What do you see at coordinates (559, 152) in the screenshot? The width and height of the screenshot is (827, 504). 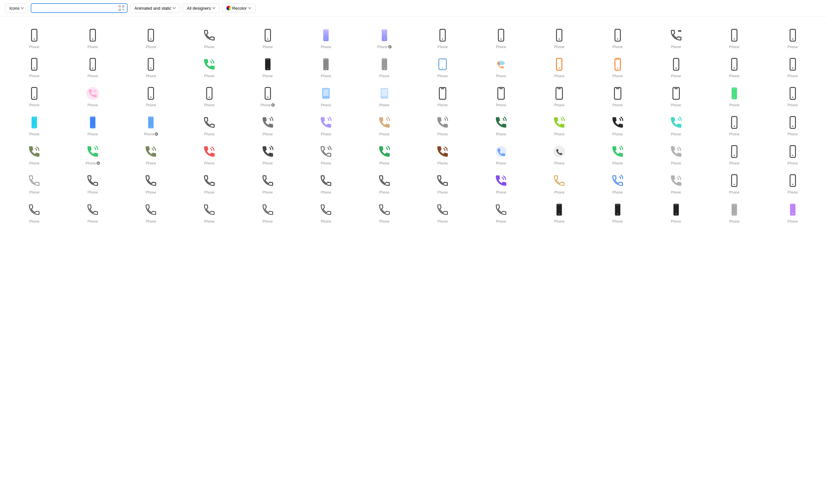 I see `icon-cell: 📞Phone` at bounding box center [559, 152].